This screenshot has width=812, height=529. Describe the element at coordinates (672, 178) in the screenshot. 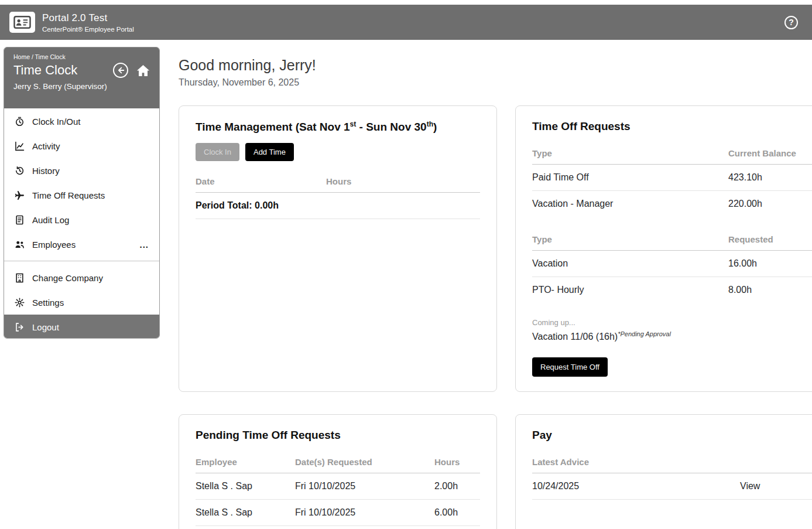

I see `table-row: Paid Time Off 423.10h` at that location.